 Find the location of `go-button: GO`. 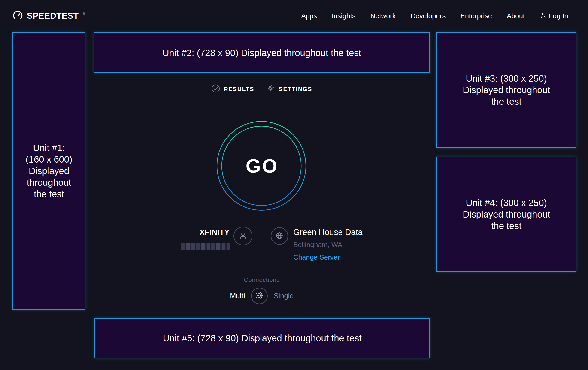

go-button: GO is located at coordinates (261, 166).